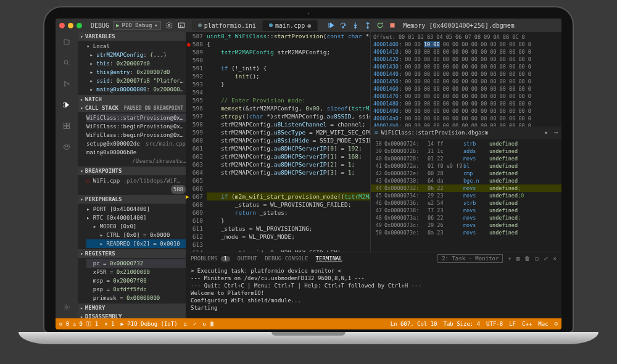  What do you see at coordinates (79, 325) in the screenshot?
I see `status-item: ⊘ 0 ⚠ 0 ⓘ 1` at bounding box center [79, 325].